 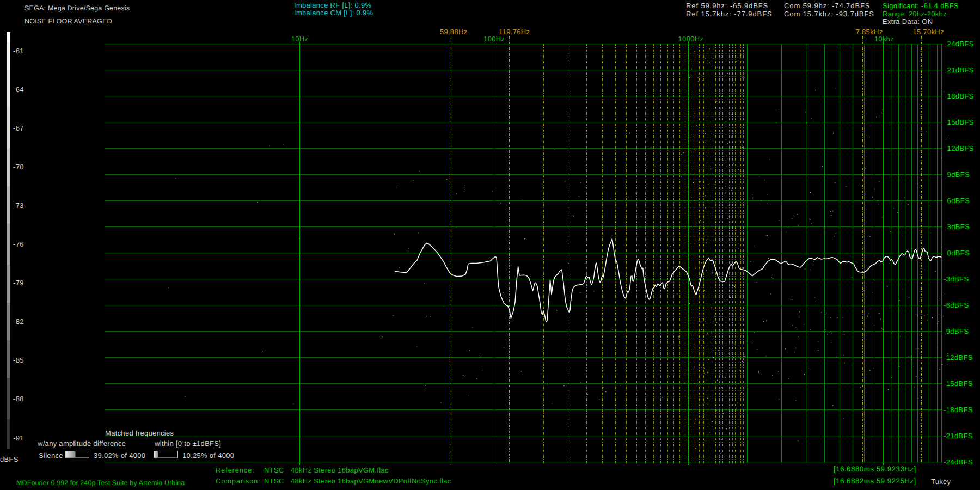 I want to click on svg-text: Reference:, so click(x=235, y=470).